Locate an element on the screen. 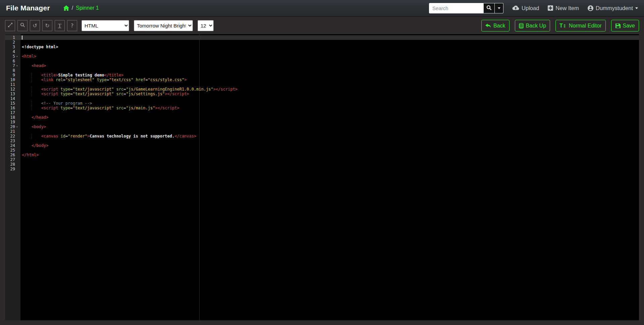 The height and width of the screenshot is (325, 644). gutter-row: 14 is located at coordinates (13, 99).